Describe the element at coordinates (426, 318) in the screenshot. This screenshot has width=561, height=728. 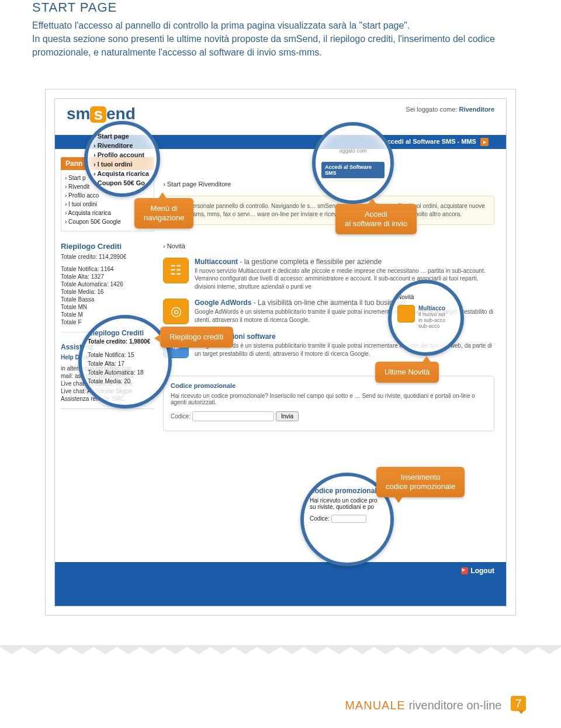
I see `lens-news: Novità Multiacco Il nuovo ser in sub-acc…` at that location.